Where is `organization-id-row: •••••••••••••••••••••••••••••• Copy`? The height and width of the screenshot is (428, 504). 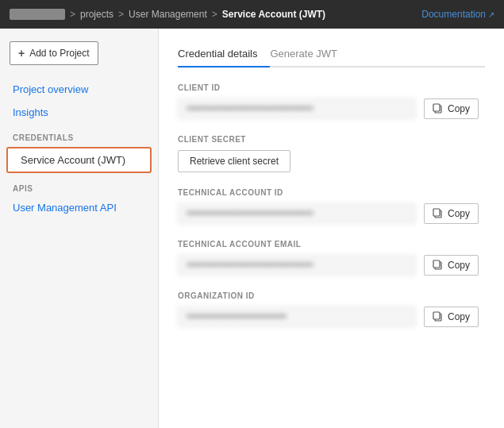
organization-id-row: •••••••••••••••••••••••••••••• Copy is located at coordinates (332, 317).